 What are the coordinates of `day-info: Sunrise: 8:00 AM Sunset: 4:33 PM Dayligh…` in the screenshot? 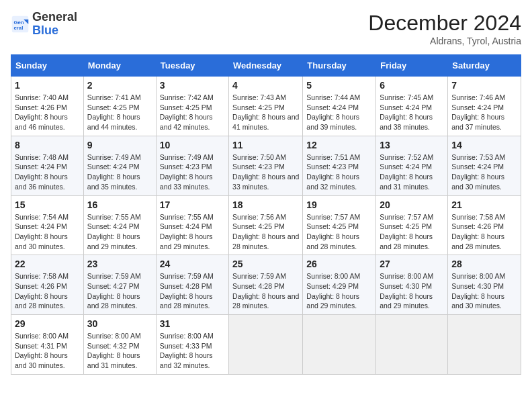 It's located at (192, 351).